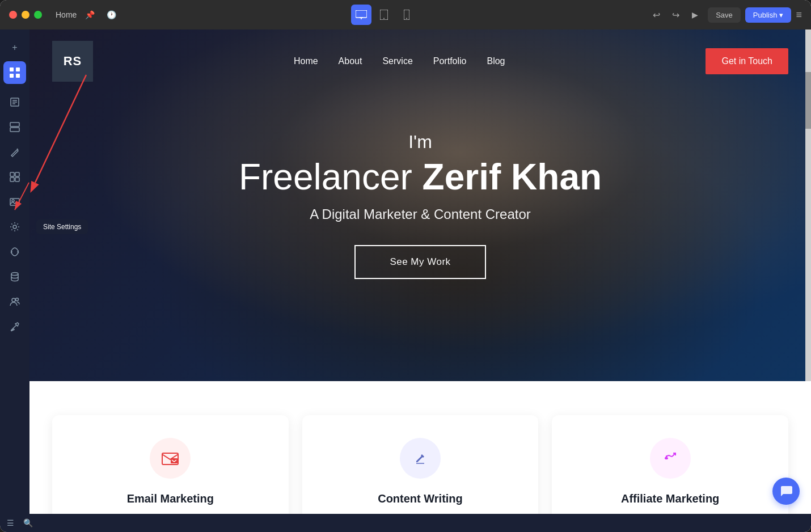  I want to click on sidebar-item-add: +, so click(15, 48).